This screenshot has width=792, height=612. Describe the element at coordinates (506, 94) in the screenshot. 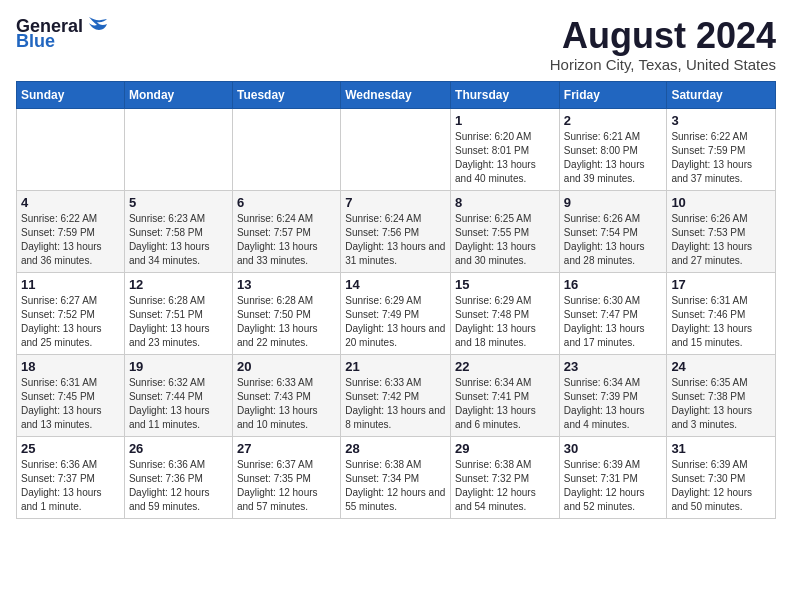

I see `header-thursday: Thursday` at that location.